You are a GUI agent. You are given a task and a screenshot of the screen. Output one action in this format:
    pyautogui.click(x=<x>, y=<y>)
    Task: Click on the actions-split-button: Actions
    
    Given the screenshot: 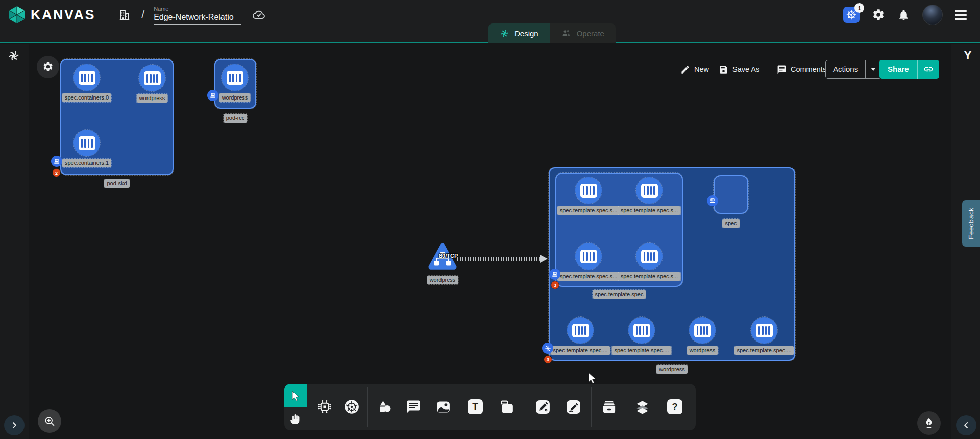 What is the action you would take?
    pyautogui.click(x=853, y=69)
    